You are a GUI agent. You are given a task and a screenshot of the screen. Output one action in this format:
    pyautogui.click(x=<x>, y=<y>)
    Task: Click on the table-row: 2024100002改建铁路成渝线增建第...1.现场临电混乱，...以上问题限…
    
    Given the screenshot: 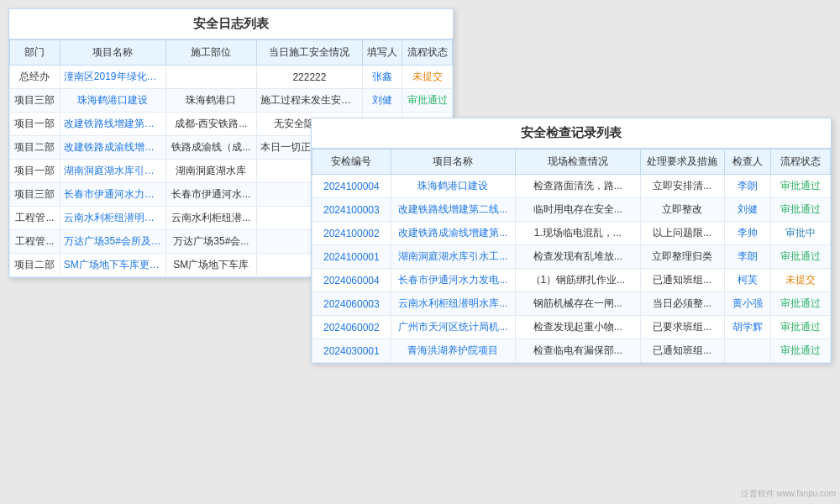 What is the action you would take?
    pyautogui.click(x=571, y=234)
    